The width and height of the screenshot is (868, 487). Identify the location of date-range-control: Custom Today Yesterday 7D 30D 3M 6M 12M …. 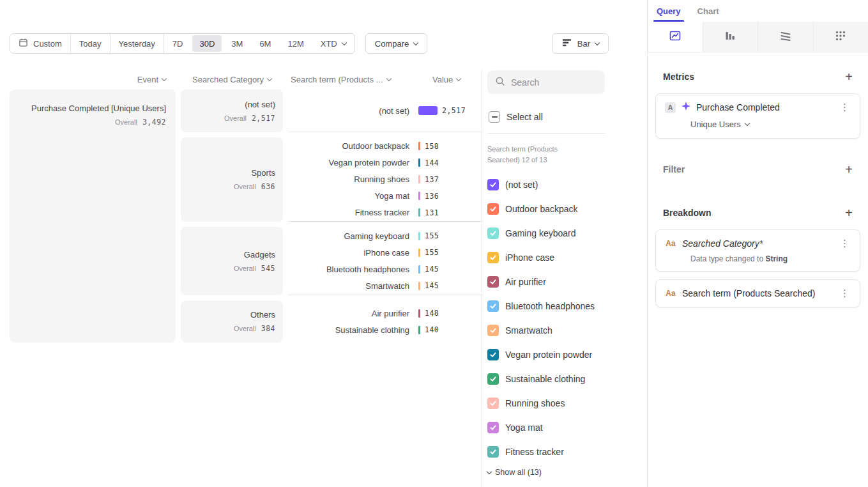
(183, 43).